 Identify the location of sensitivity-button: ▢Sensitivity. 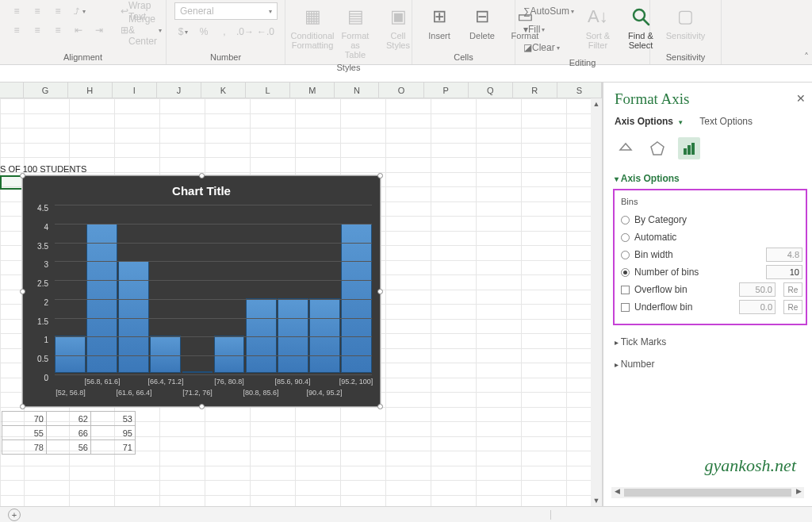
(686, 22).